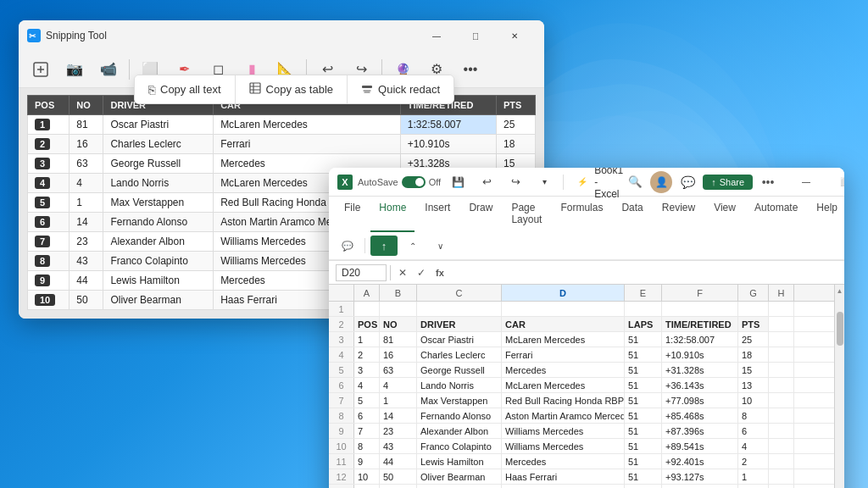  What do you see at coordinates (367, 354) in the screenshot?
I see `cell-4-0: 2` at bounding box center [367, 354].